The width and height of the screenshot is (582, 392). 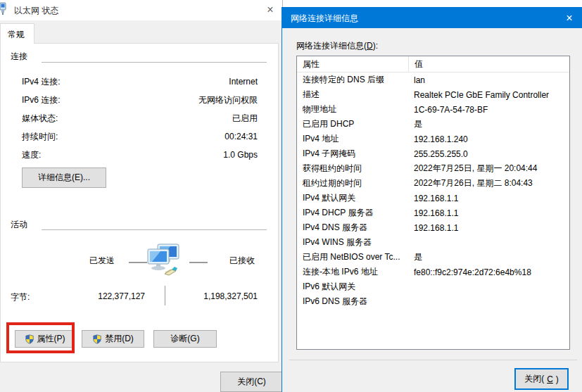 I want to click on details-row-value: fe80::f9c2:974e:2d72:6e4b%18, so click(x=488, y=272).